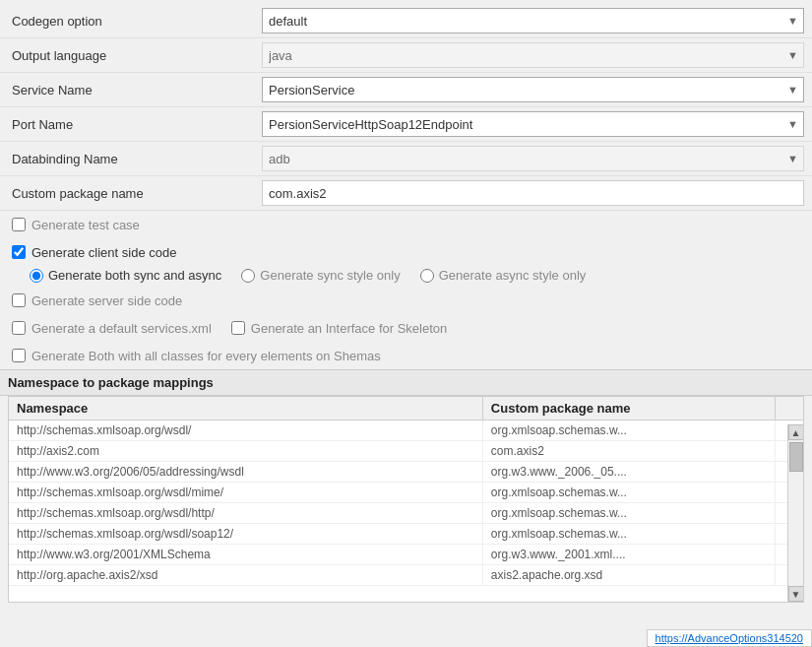 This screenshot has width=812, height=647. I want to click on generate-server-label: Generate server side code, so click(106, 301).